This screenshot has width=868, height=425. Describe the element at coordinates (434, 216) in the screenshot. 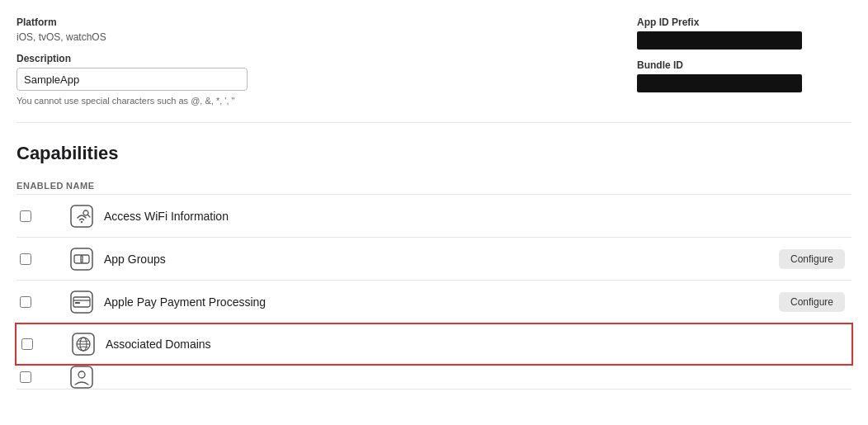

I see `capability-row-wifi: Access WiFi Information` at that location.